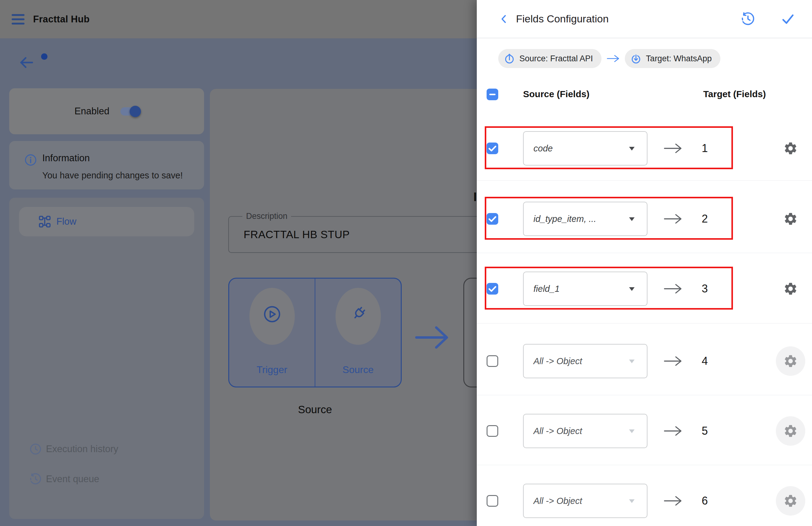 The image size is (812, 526). Describe the element at coordinates (106, 479) in the screenshot. I see `sidebar-item-event-queue: Event queue` at that location.